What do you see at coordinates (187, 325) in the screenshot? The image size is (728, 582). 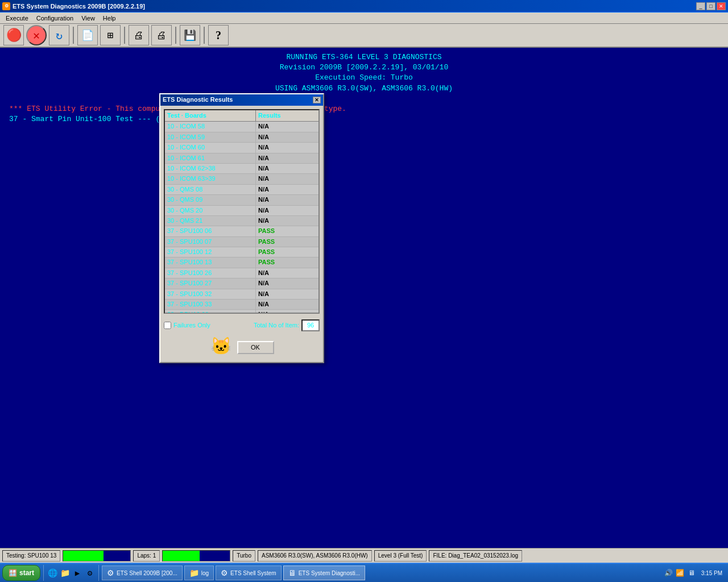 I see `failures-only-checkbox-label: Failures Only` at bounding box center [187, 325].